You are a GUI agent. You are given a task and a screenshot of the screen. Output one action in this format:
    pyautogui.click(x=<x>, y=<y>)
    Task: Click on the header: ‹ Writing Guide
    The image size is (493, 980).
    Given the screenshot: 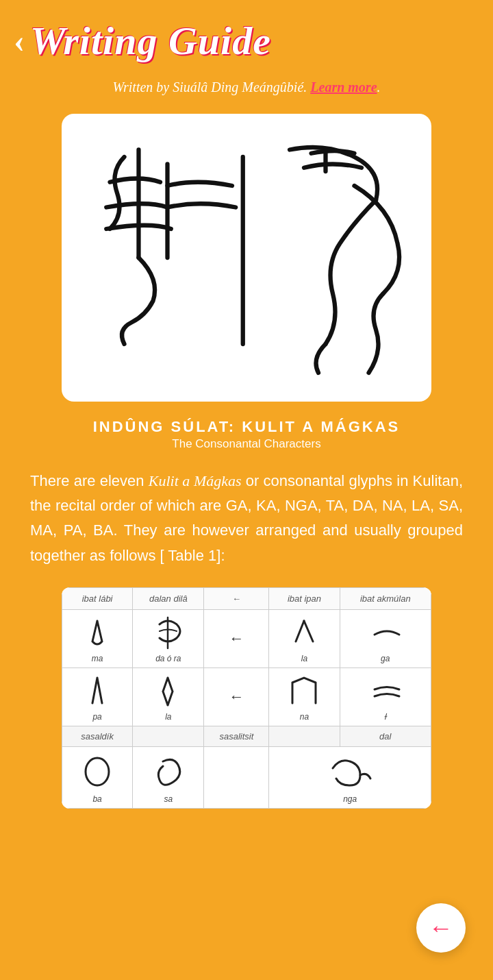 What is the action you would take?
    pyautogui.click(x=246, y=35)
    